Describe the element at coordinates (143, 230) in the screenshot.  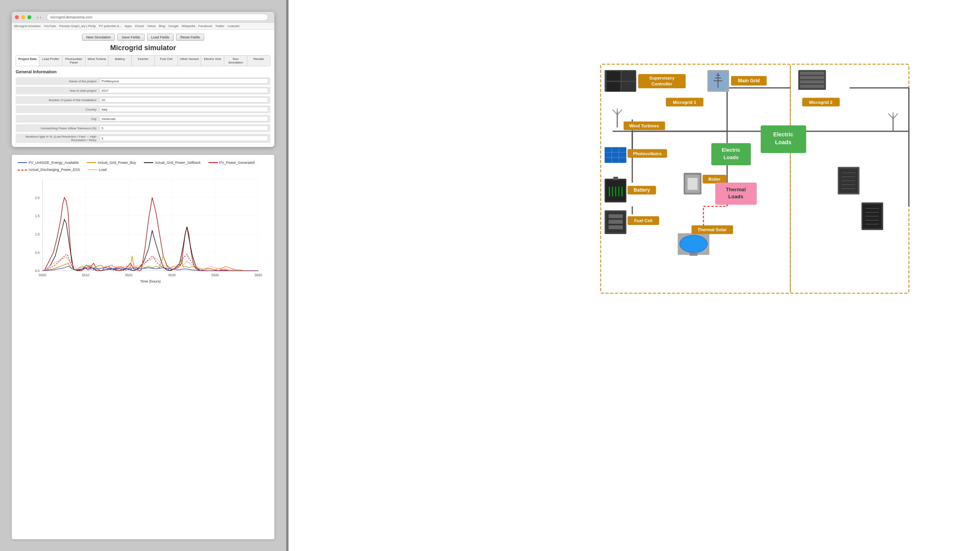
I see `chart-svg: 0.0 0.5 1.0 1.5 2.0 5500 5510 5520 5530 …` at that location.